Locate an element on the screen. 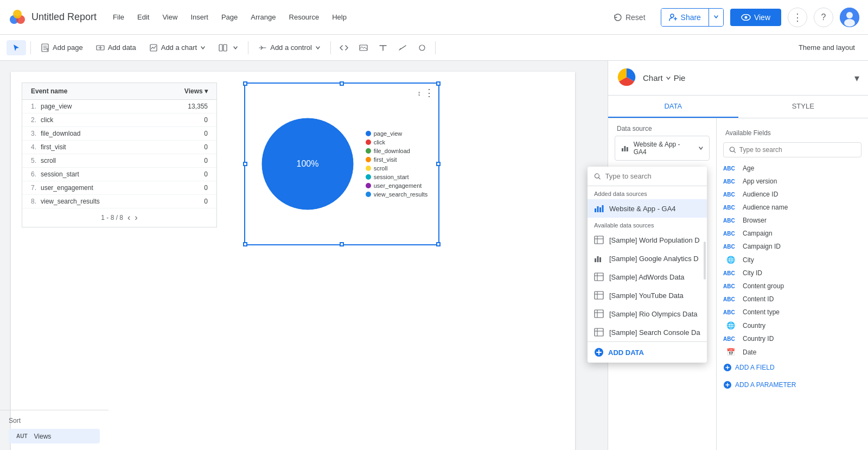 This screenshot has width=868, height=450. shape-button is located at coordinates (422, 48).